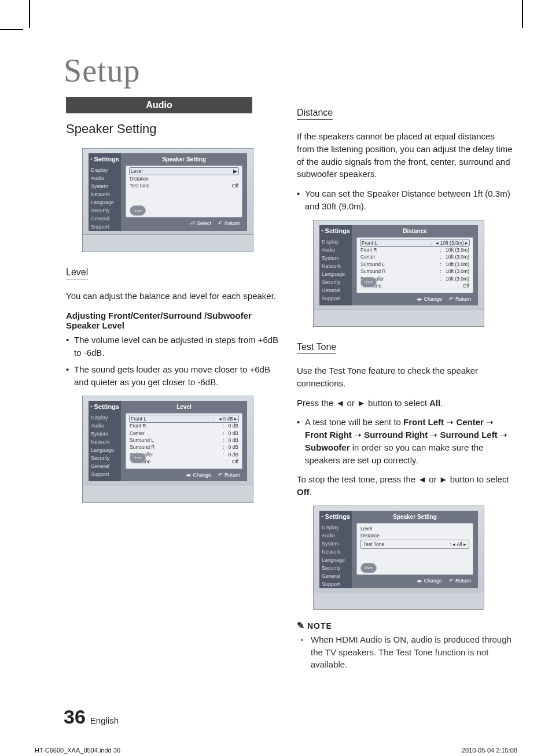 This screenshot has width=552, height=756. I want to click on bullet: The sound gets louder as you move closer…, so click(174, 376).